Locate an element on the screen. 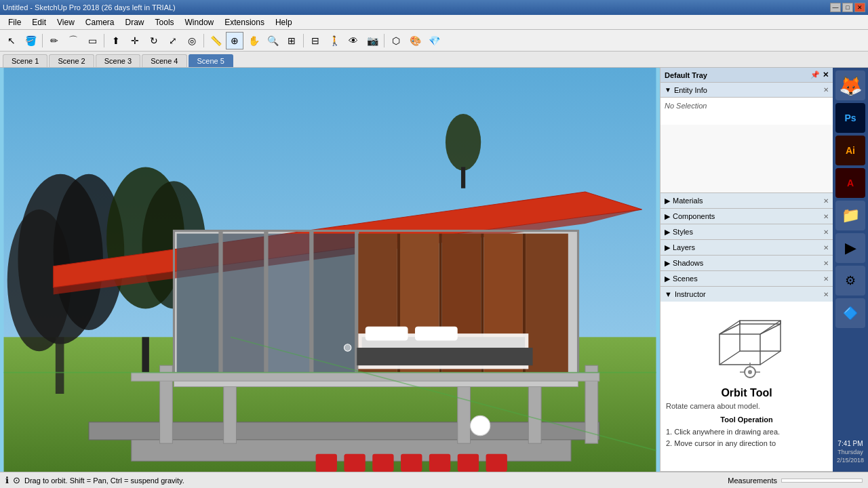  shadows-label: Shadows is located at coordinates (688, 263).